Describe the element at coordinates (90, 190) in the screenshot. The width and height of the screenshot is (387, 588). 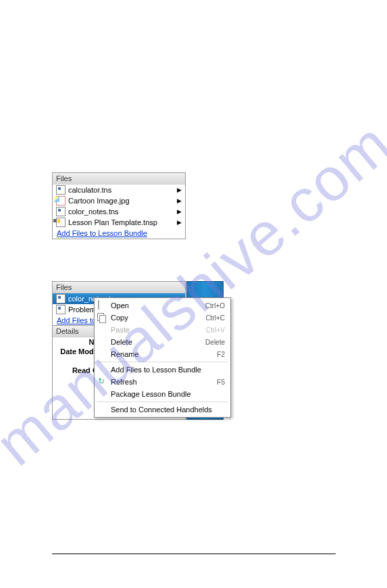
I see `file-name: calculator.tns` at that location.